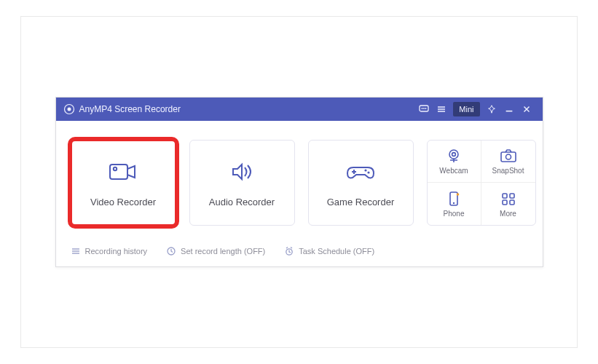 The width and height of the screenshot is (598, 364). What do you see at coordinates (455, 214) in the screenshot?
I see `phone-label: Phone` at bounding box center [455, 214].